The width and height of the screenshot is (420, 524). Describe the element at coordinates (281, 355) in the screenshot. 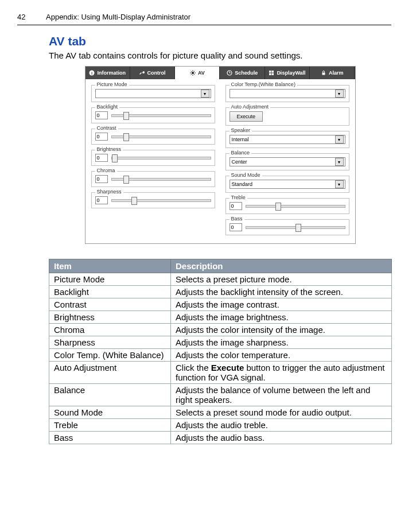

I see `desc-cell: Adjusts the color temperature.` at that location.